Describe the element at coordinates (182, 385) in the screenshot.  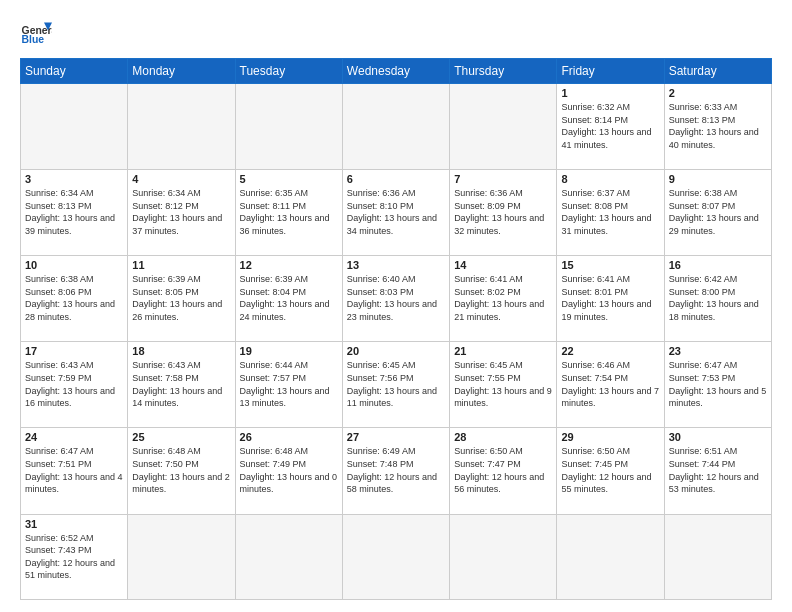
I see `calendar-cell: 18Sunrise: 6:43 AM Sunset: 7:58 PM Dayli…` at that location.